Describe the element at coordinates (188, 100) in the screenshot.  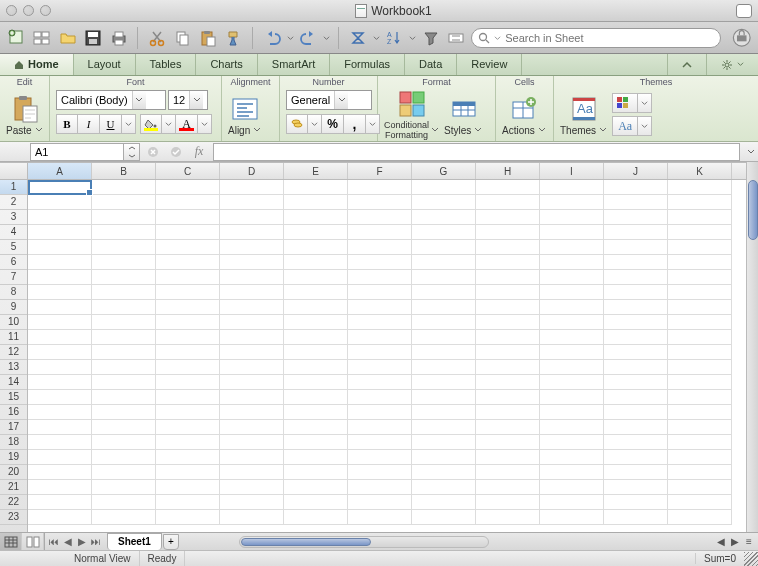
I see `font-size-combo: 12` at that location.